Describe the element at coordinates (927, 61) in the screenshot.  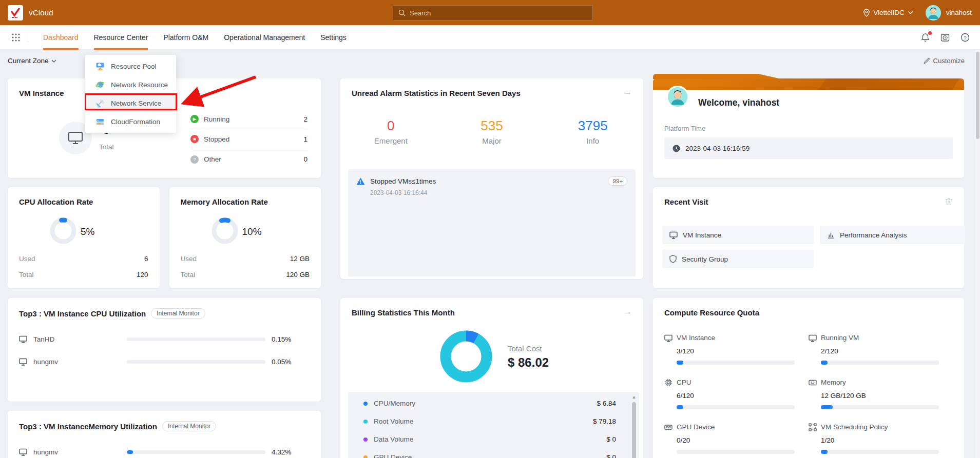
I see `pencil-icon` at that location.